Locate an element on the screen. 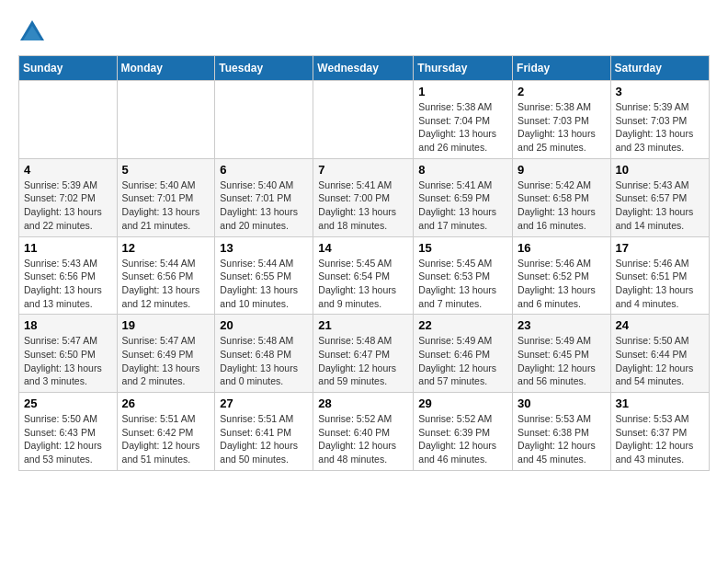 The height and width of the screenshot is (563, 728). weekday-header: Friday is located at coordinates (563, 68).